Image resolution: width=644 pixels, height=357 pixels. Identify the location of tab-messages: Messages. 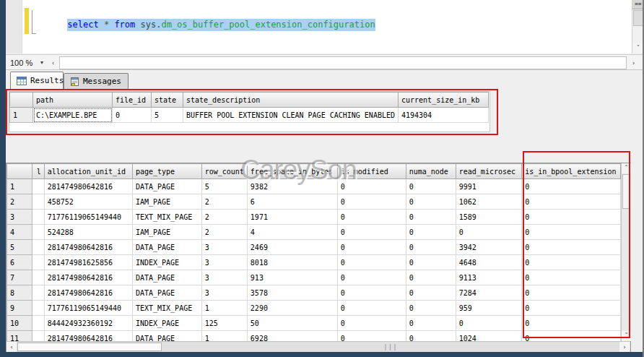
(96, 81).